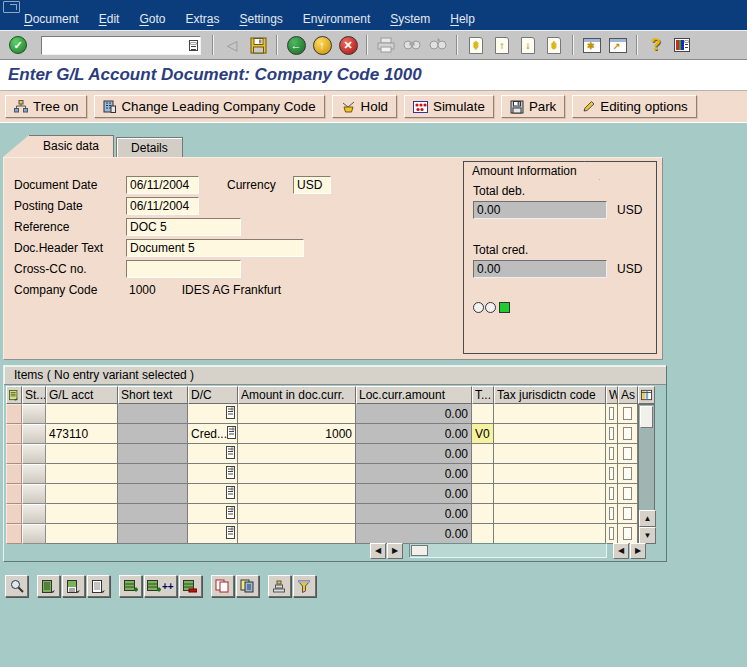 The image size is (747, 667). What do you see at coordinates (646, 474) in the screenshot?
I see `vertical-scrollbar: ▲ ▼` at bounding box center [646, 474].